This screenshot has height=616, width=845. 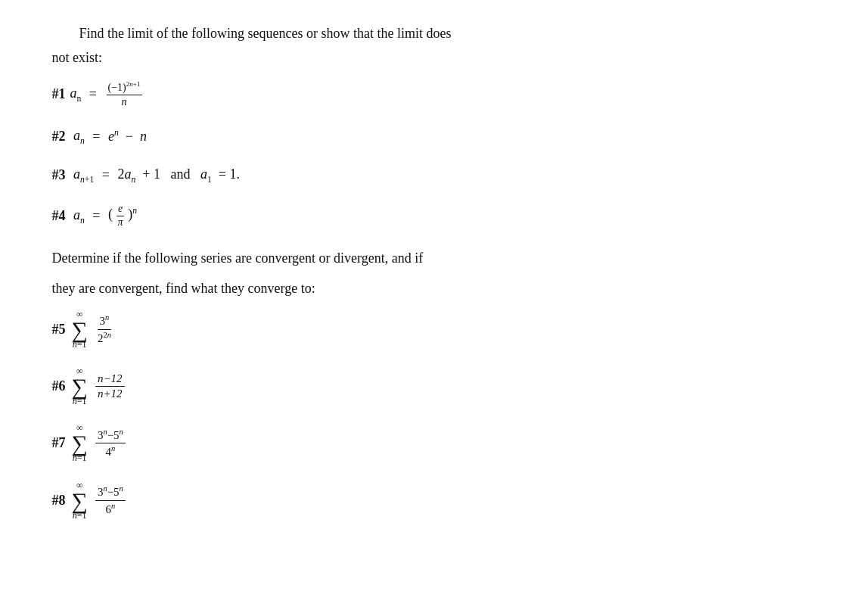 I want to click on problem-4: #4 an = ( e π )n, so click(x=423, y=216).